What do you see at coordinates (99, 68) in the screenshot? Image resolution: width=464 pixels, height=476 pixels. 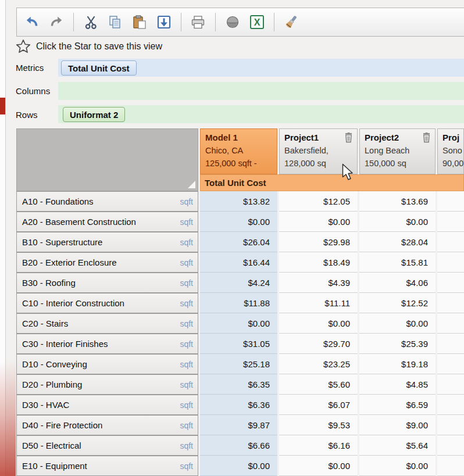 I see `metric-chip-total-unit-cost: Total Unit Cost` at bounding box center [99, 68].